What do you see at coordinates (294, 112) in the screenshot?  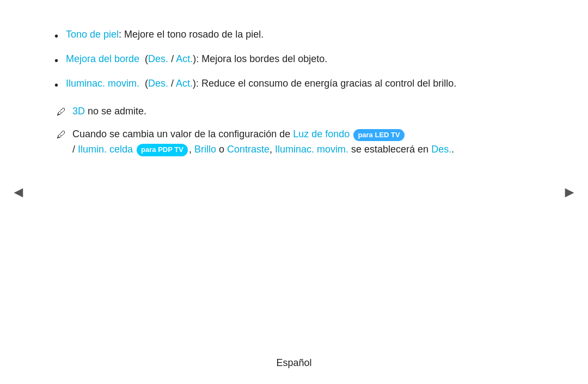 I see `note-block-3d: 🖊 3D no se admite.` at bounding box center [294, 112].